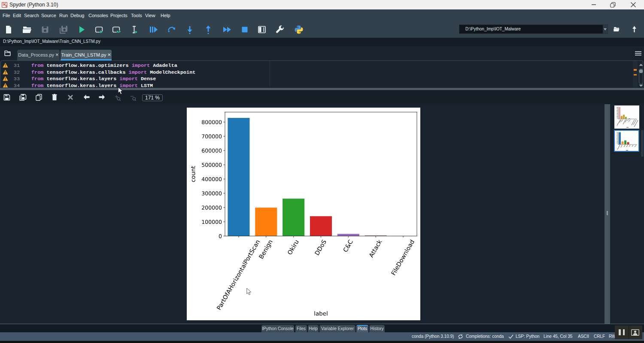 The height and width of the screenshot is (343, 644). What do you see at coordinates (6, 6) in the screenshot?
I see `svg-text: S` at bounding box center [6, 6].